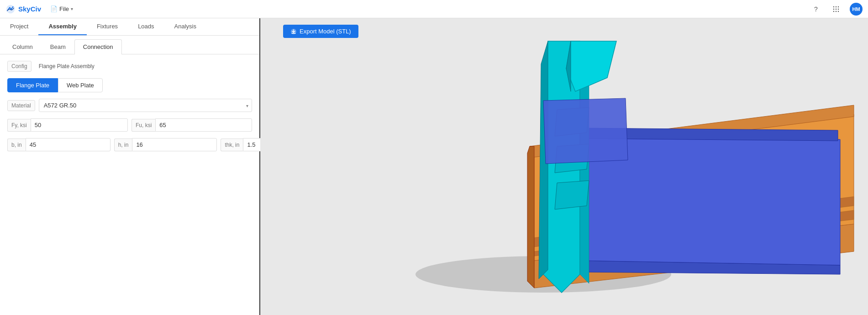 The height and width of the screenshot is (315, 868). Describe the element at coordinates (19, 66) in the screenshot. I see `config-label: Config` at that location.